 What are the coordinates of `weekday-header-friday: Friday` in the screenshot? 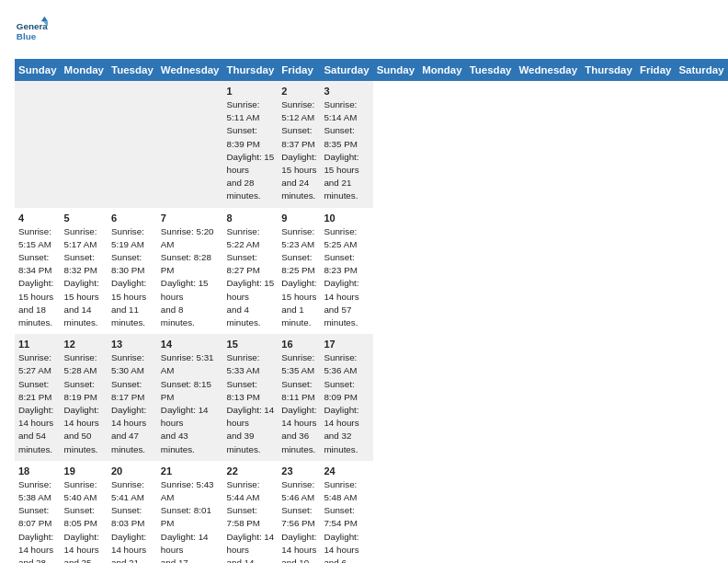 It's located at (656, 70).